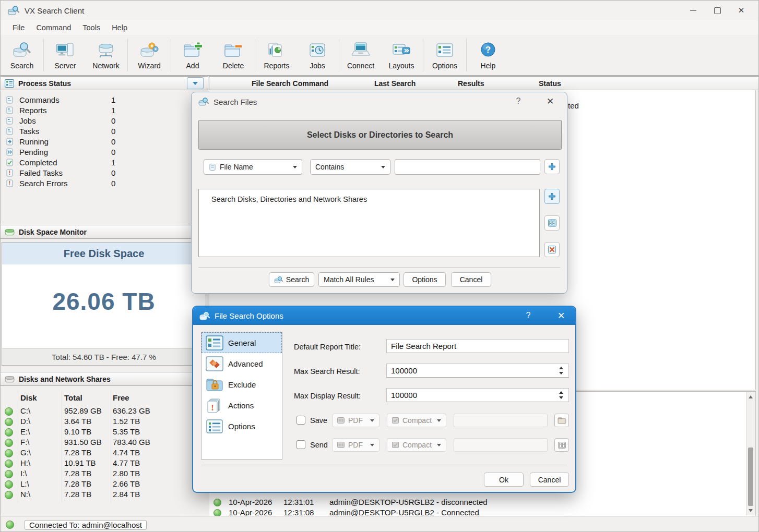 The image size is (759, 532). What do you see at coordinates (369, 223) in the screenshot?
I see `search-targets-list: Search Disks, Directories and Network Sh…` at bounding box center [369, 223].